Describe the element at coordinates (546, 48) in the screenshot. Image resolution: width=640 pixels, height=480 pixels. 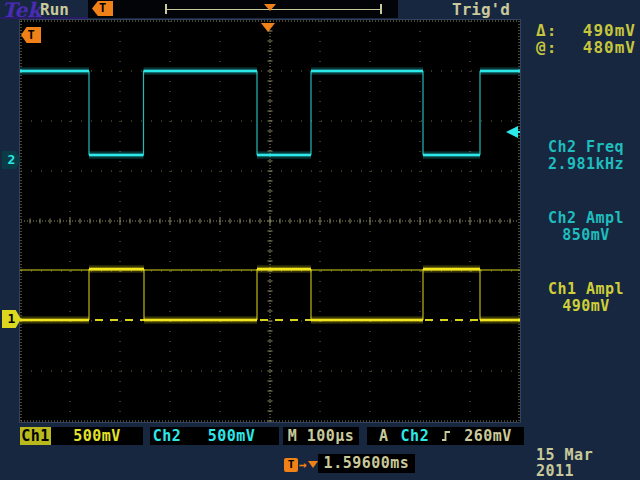
I see `cursor-at-label: @:` at that location.